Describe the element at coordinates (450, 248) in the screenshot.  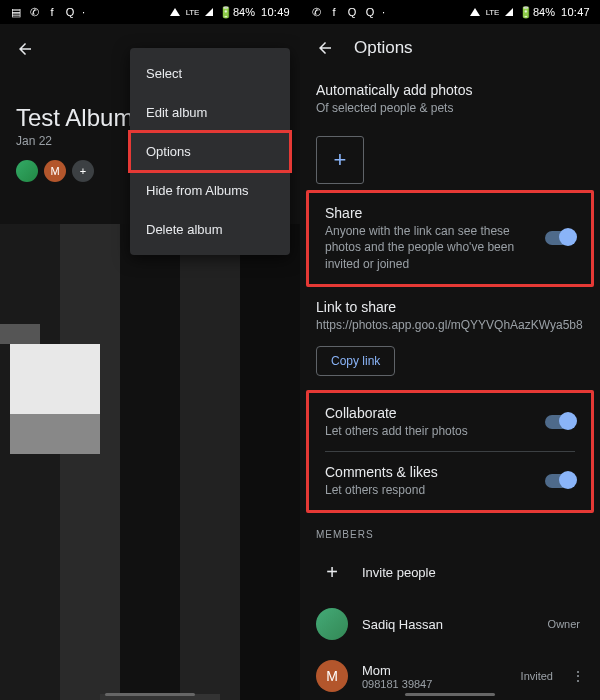
I see `share-sub: Anyone with the link can see these photo…` at that location.